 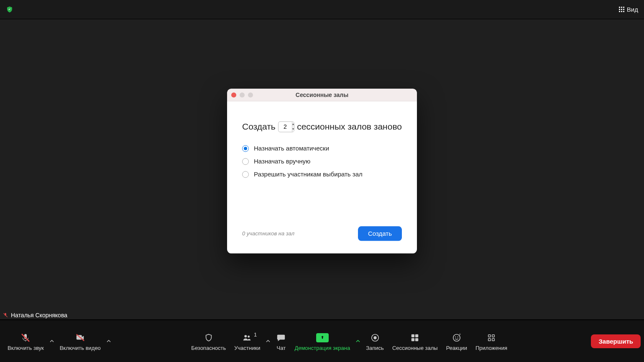 I want to click on reactions-icon: +, so click(x=457, y=338).